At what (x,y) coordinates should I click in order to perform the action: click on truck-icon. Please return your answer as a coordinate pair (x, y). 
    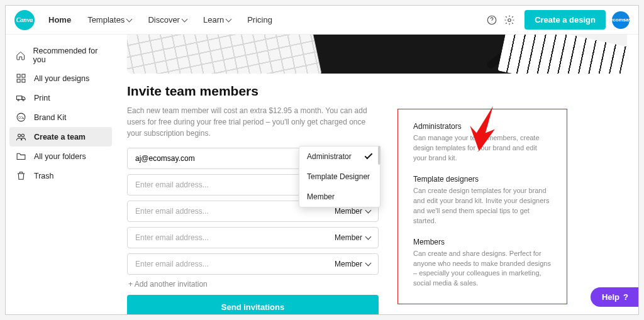
    Looking at the image, I should click on (21, 98).